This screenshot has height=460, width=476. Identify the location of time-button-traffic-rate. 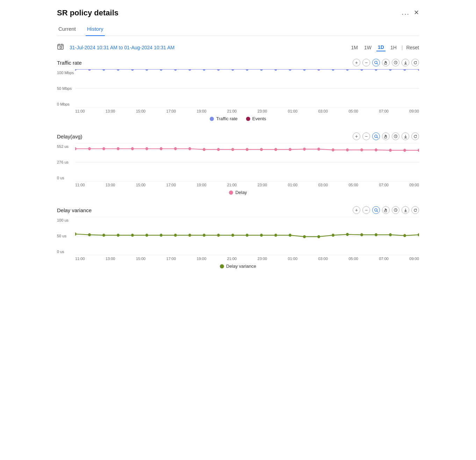
(396, 63).